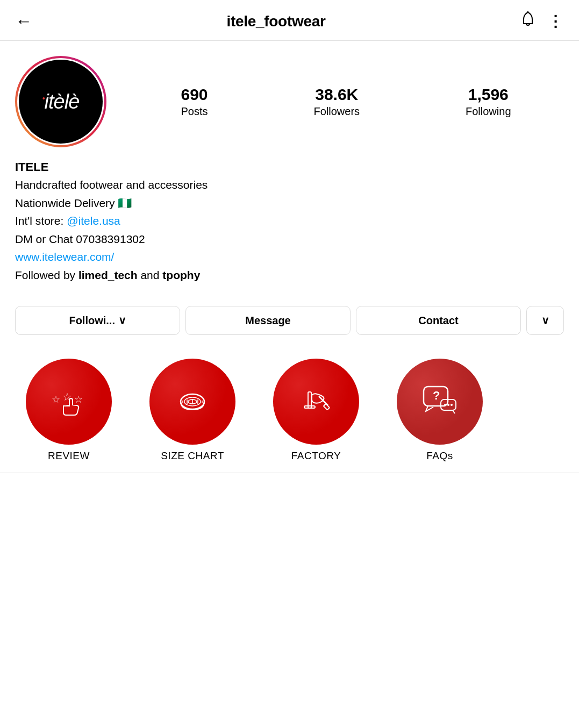 The image size is (579, 728). Describe the element at coordinates (337, 95) in the screenshot. I see `followers-count: 38.6K` at that location.